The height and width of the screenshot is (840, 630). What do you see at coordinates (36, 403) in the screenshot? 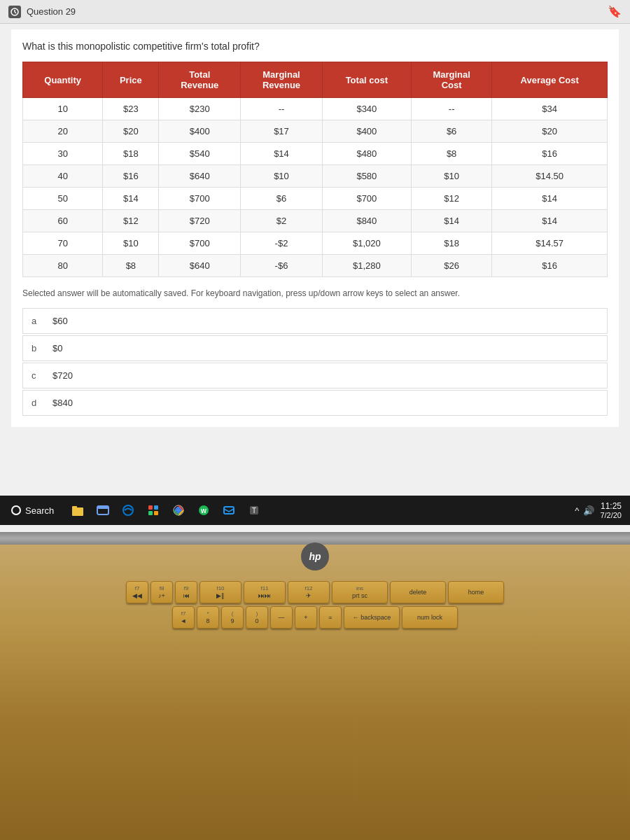
I see `answer-letter-d: d` at bounding box center [36, 403].